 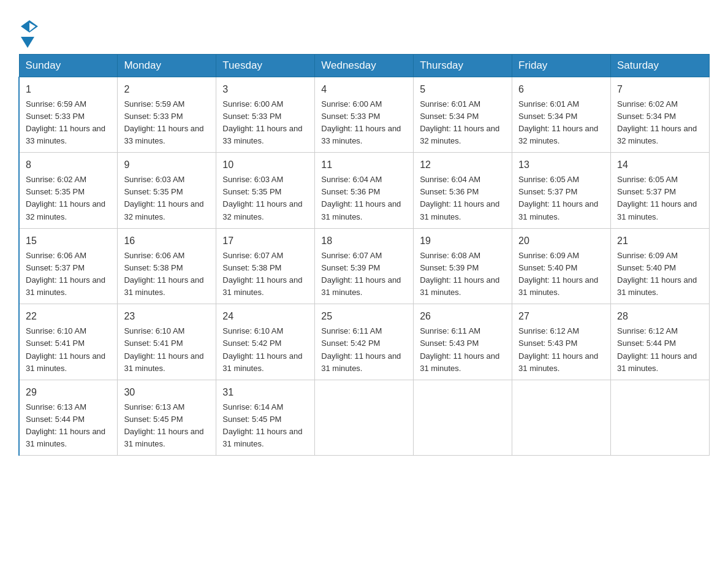 What do you see at coordinates (265, 241) in the screenshot?
I see `day-number: 17` at bounding box center [265, 241].